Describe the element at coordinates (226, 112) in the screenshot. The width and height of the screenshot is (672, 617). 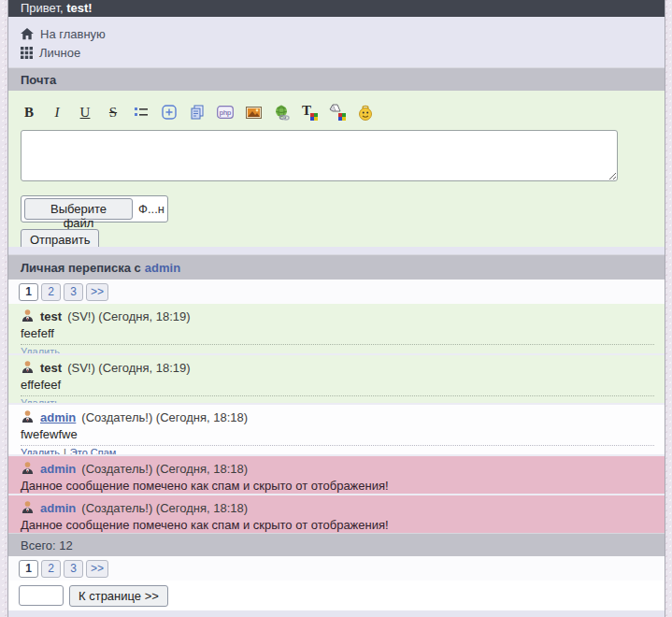
I see `svg-text: php` at that location.